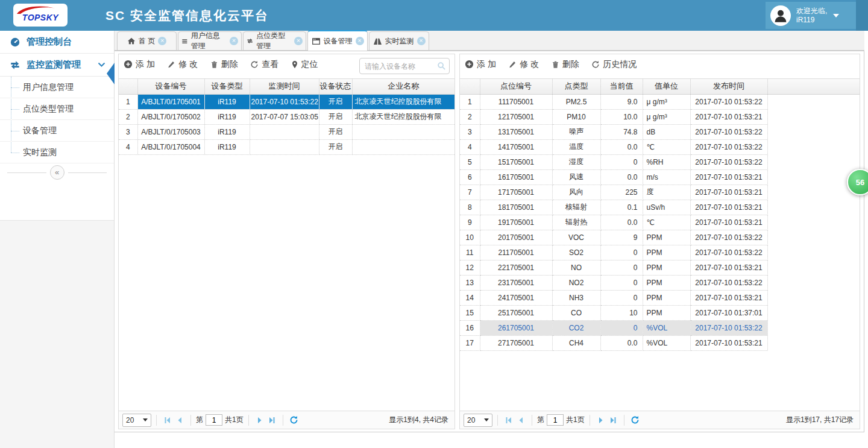 This screenshot has height=448, width=868. Describe the element at coordinates (57, 87) in the screenshot. I see `sidebar-item-user-info: 用户信息管理` at that location.